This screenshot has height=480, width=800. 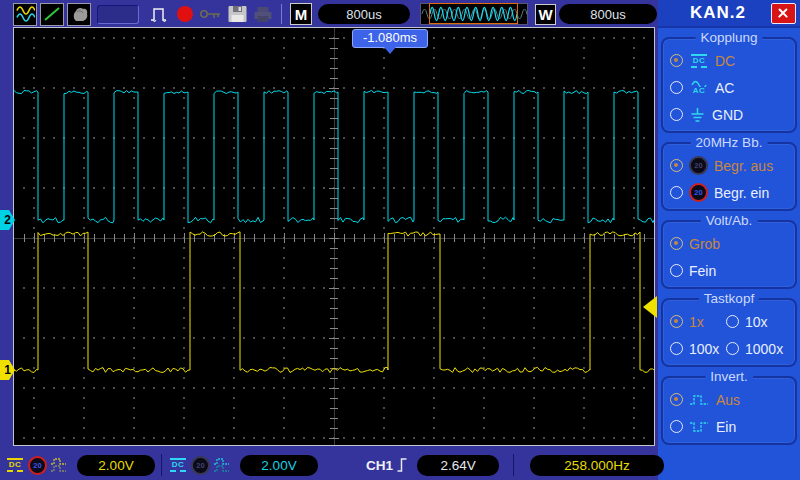 I want to click on record-button, so click(x=185, y=14).